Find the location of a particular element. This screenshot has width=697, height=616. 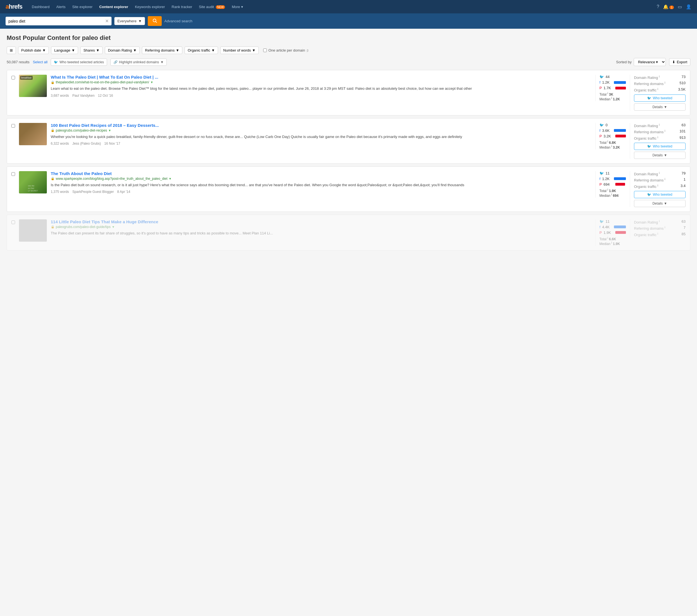

details-button-2: Details ▼ is located at coordinates (659, 155).